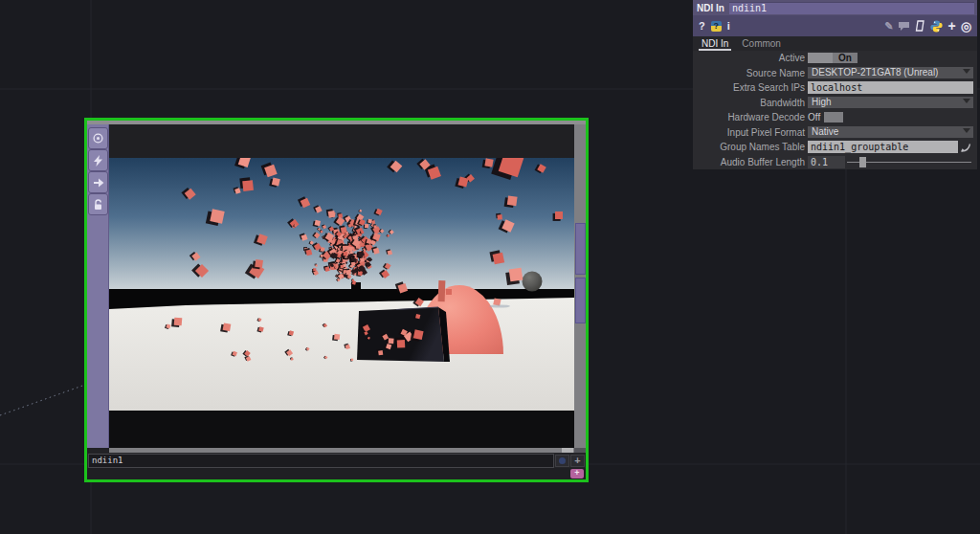 This screenshot has width=980, height=534. Describe the element at coordinates (563, 461) in the screenshot. I see `node-color-button` at that location.